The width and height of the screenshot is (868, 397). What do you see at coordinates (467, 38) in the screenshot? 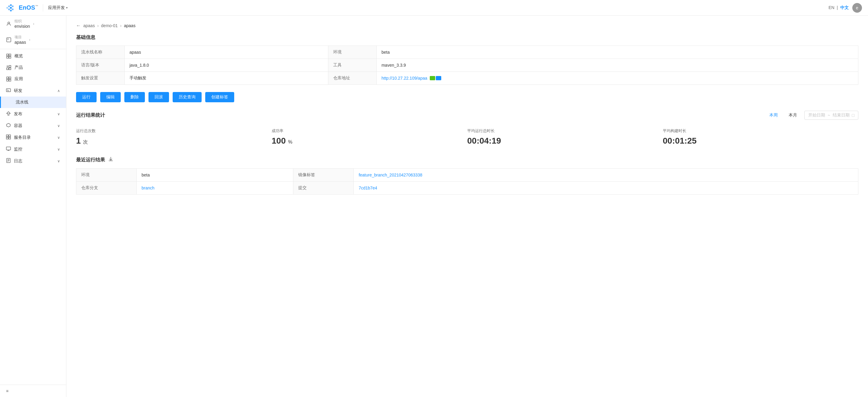
I see `basic-info-title: 基础信息` at bounding box center [467, 38].